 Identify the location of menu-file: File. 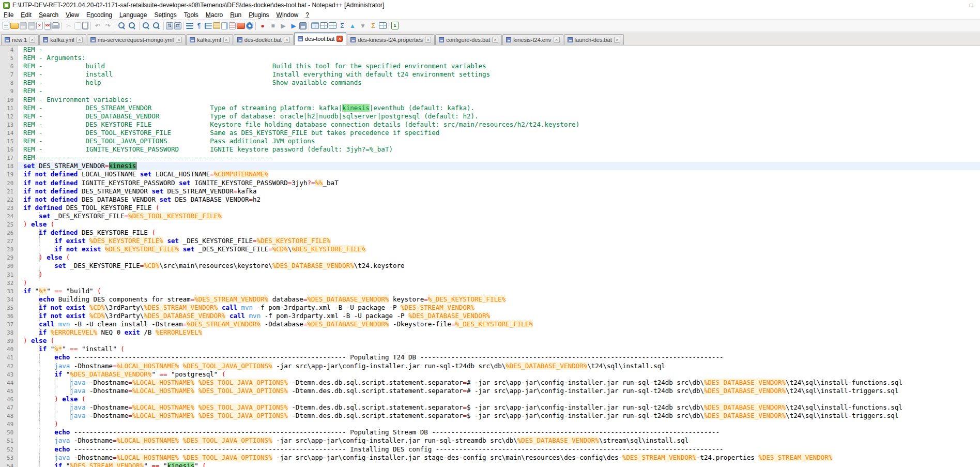
(8, 15).